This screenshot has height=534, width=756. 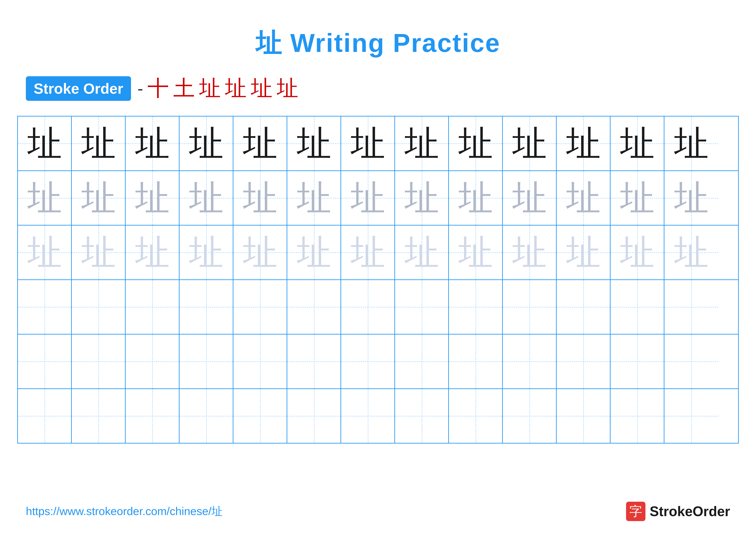 I want to click on stroke-5: 址, so click(x=261, y=89).